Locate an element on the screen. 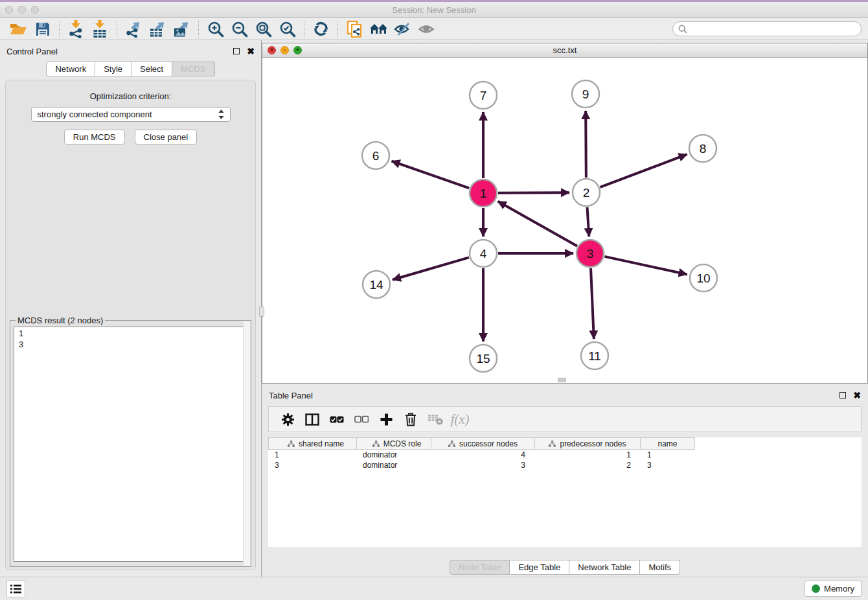 The image size is (868, 600). first-neighbors-button is located at coordinates (378, 29).